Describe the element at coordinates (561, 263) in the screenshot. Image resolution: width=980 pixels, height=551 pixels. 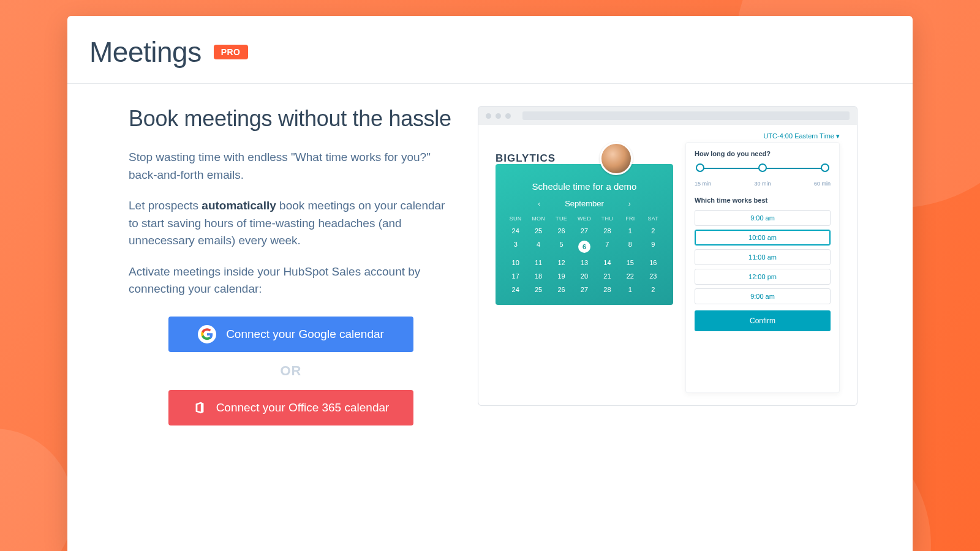
I see `calendar-day: 12` at that location.